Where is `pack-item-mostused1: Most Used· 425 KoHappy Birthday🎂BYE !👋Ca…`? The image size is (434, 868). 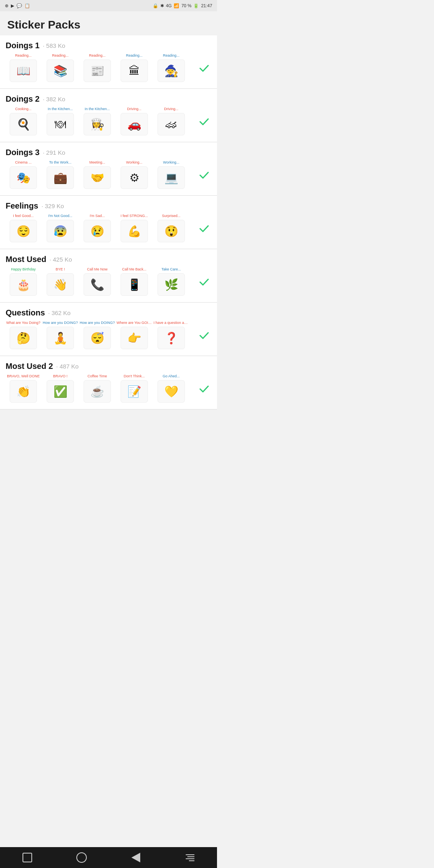 pack-item-mostused1: Most Used· 425 KoHappy Birthday🎂BYE !👋Ca… is located at coordinates (108, 276).